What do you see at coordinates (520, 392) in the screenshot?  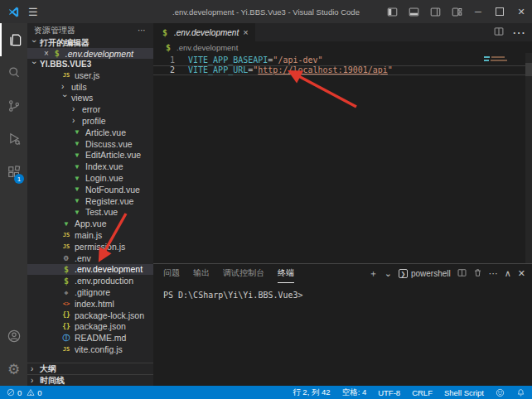 I see `notifications-bell-icon` at bounding box center [520, 392].